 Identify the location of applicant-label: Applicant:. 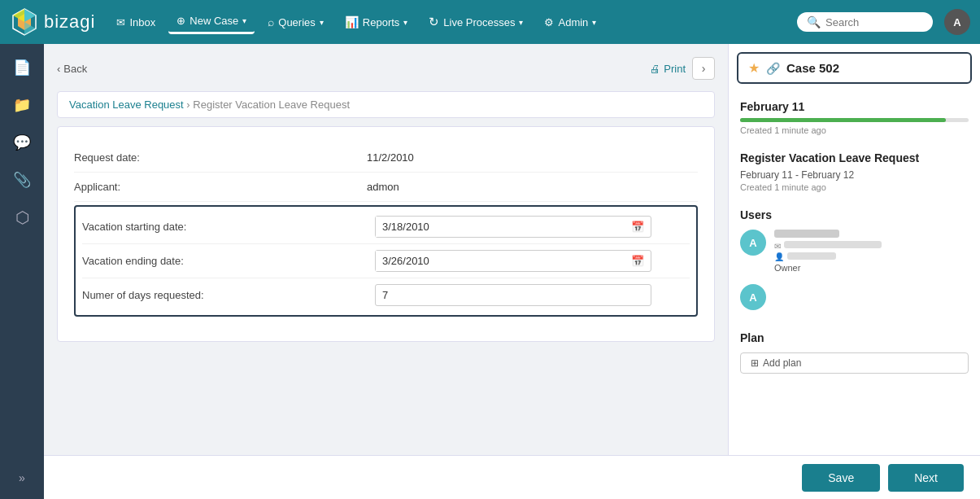
(220, 187).